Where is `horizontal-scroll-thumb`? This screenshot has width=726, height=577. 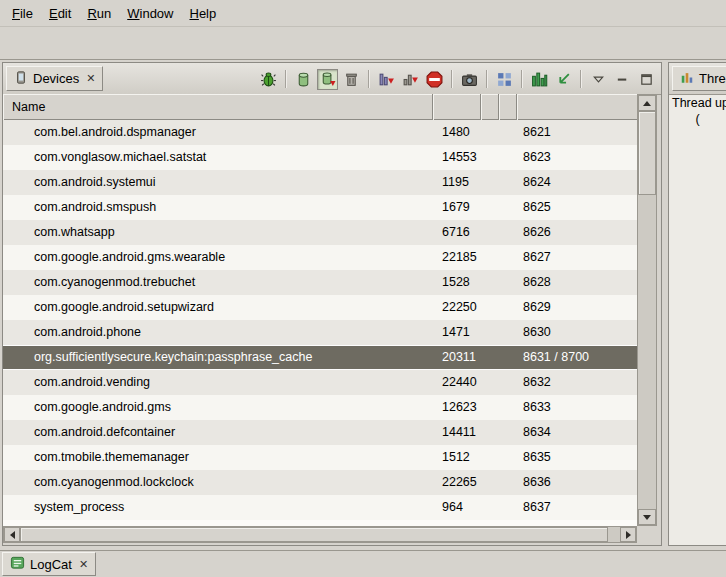 horizontal-scroll-thumb is located at coordinates (314, 534).